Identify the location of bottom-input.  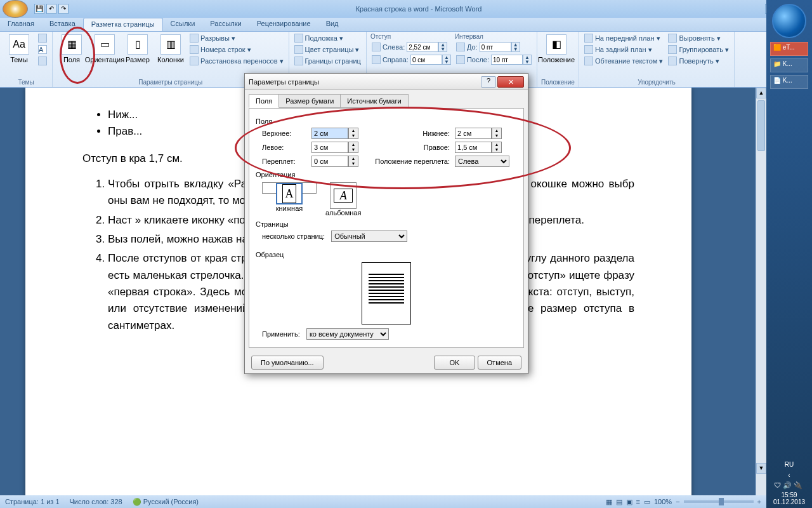
(473, 133).